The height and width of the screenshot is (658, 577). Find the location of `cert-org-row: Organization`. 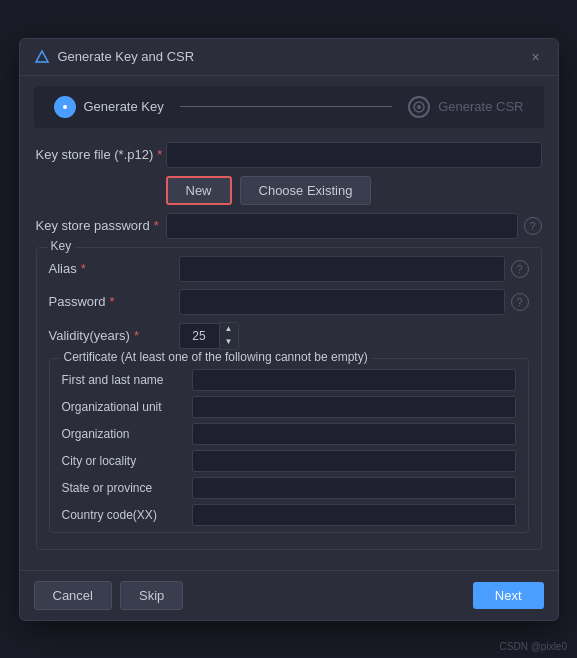

cert-org-row: Organization is located at coordinates (289, 434).